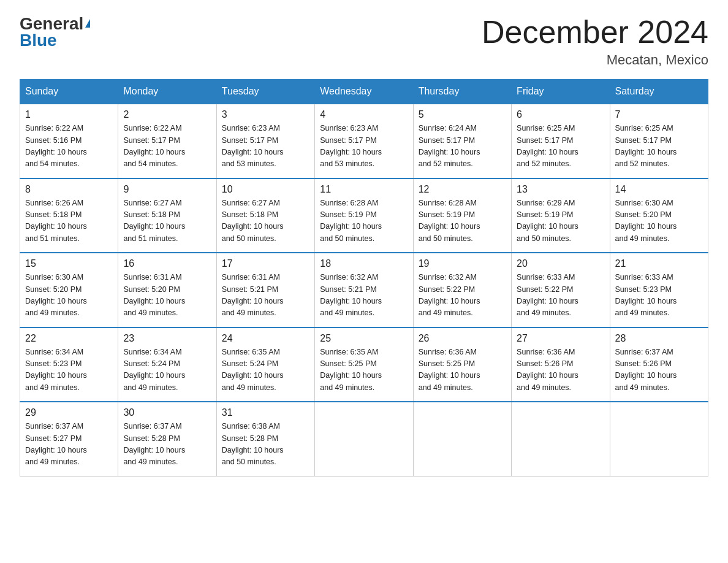 The height and width of the screenshot is (563, 728). I want to click on week-row-1: 1 Sunrise: 6:22 AM Sunset: 5:16 PM Dayli…, so click(364, 141).